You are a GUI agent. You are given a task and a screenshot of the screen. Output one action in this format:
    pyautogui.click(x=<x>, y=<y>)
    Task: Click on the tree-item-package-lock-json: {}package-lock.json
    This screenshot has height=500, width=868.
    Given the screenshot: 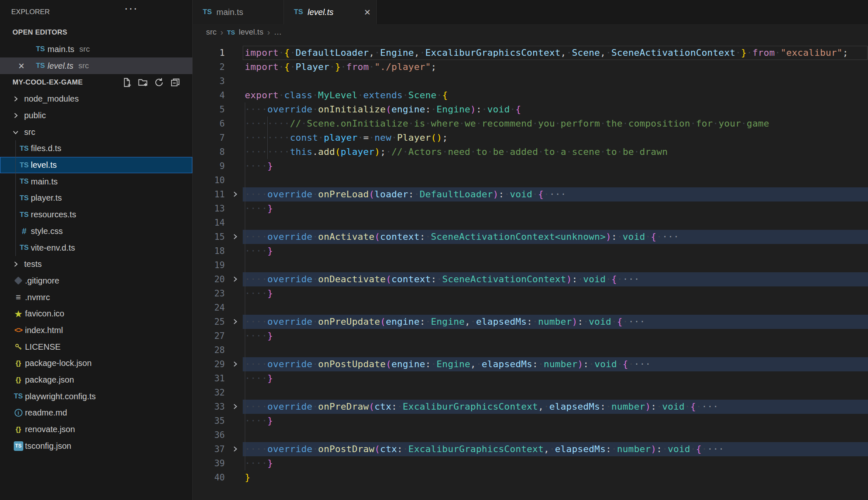 What is the action you would take?
    pyautogui.click(x=96, y=363)
    